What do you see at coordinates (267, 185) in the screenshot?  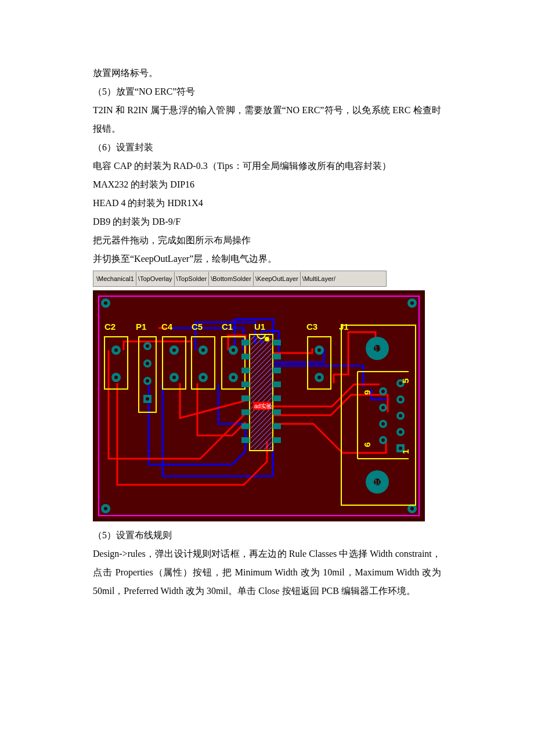 I see `paragraph: MAX232 的封装为 DIP16` at bounding box center [267, 185].